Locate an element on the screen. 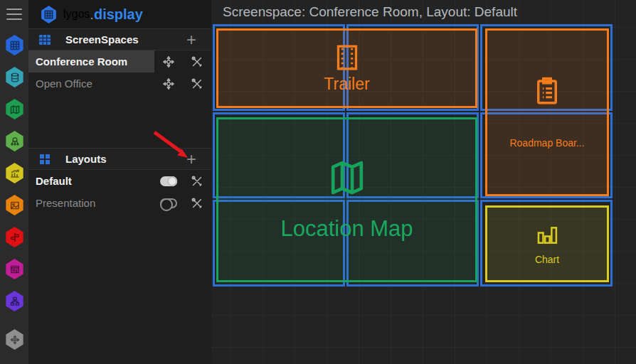 The image size is (636, 364). tile-roadmap-board: Roadmap Boar... is located at coordinates (547, 112).